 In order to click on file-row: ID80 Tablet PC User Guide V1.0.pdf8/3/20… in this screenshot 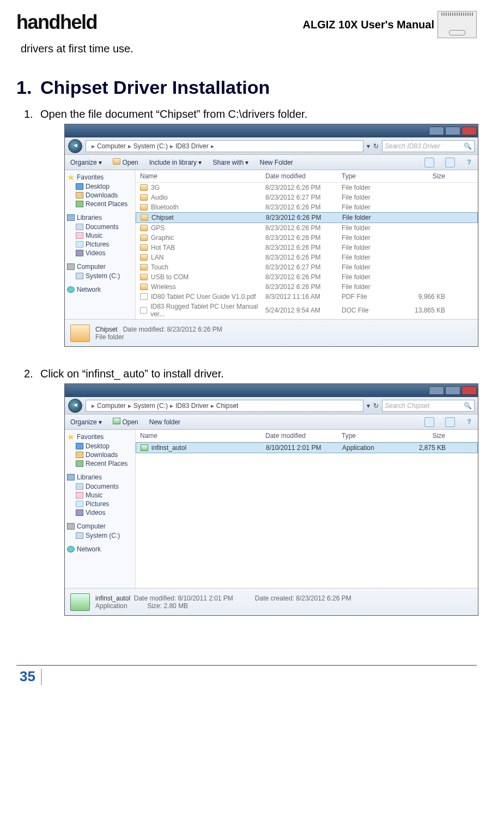, I will do `click(307, 297)`.